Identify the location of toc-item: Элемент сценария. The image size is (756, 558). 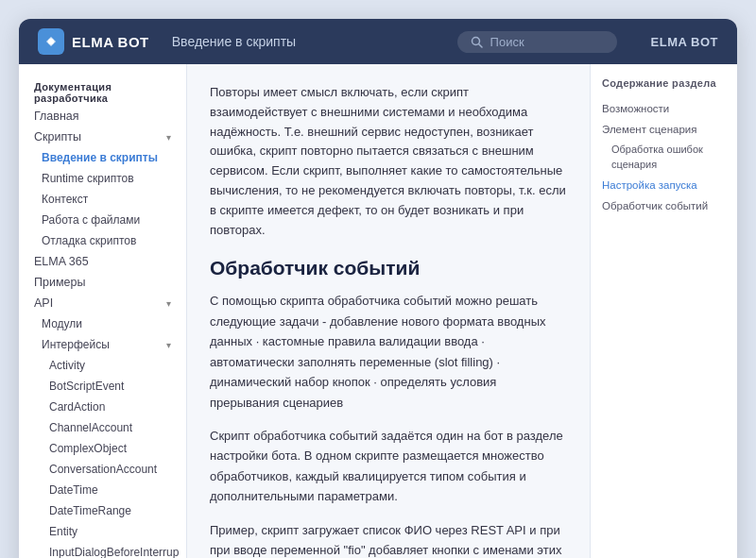
(663, 129).